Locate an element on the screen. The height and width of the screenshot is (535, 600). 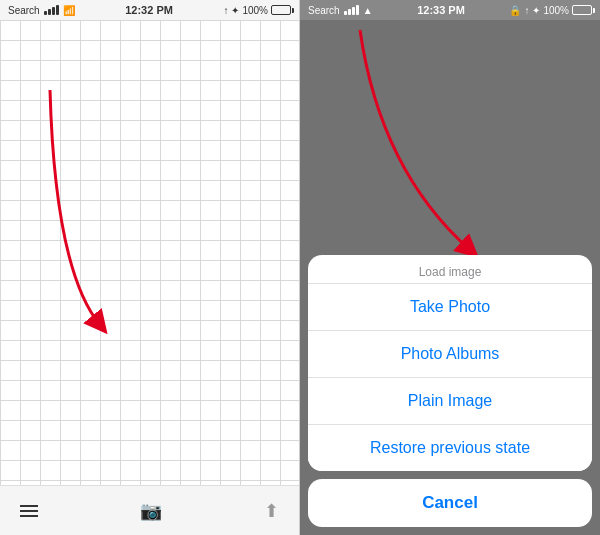
left-status-left: Search 📶 is located at coordinates (42, 10).